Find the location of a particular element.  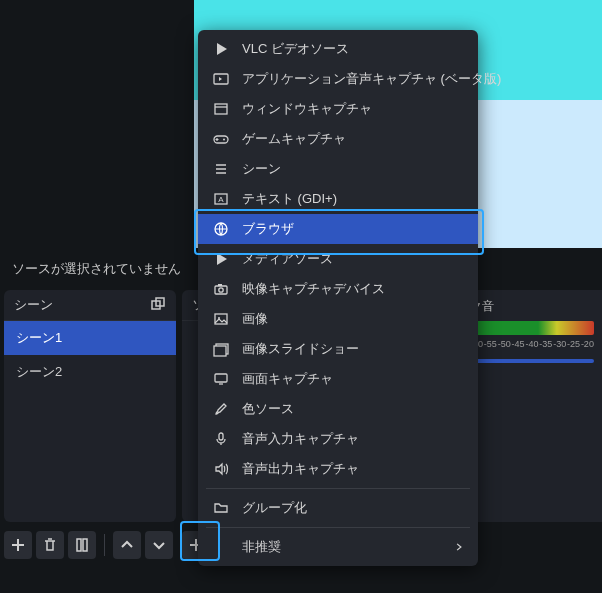

window-icon is located at coordinates (221, 109).